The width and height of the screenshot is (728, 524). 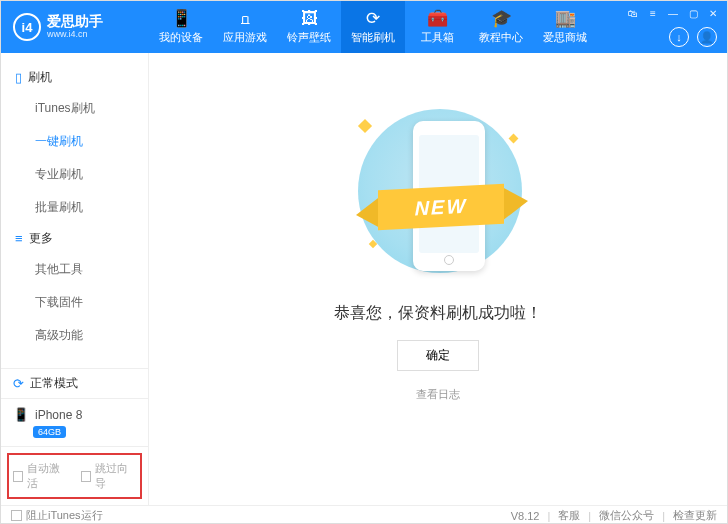 I want to click on sidebar-section-label: 刷机, so click(x=40, y=78).